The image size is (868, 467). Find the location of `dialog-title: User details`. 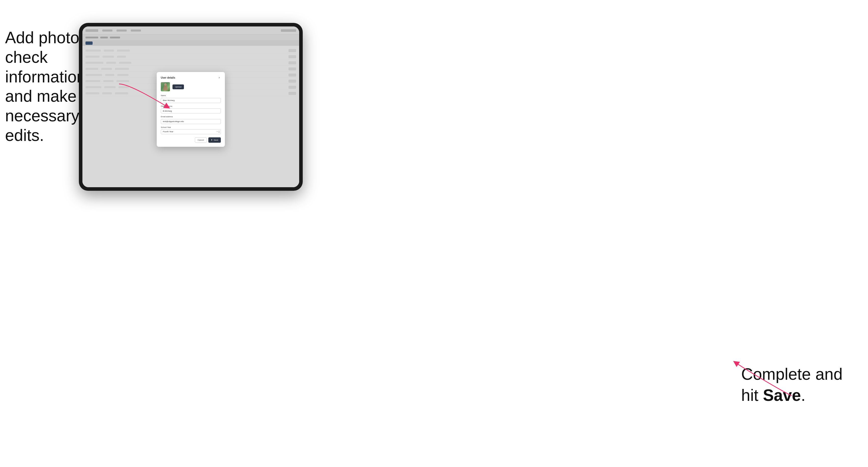

dialog-title: User details is located at coordinates (168, 77).